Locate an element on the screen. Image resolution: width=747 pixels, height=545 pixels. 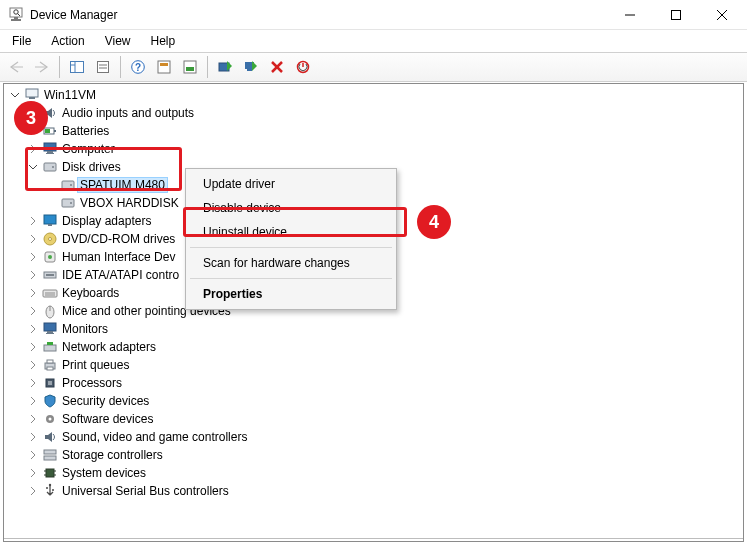
tree-category-label: Print queues is located at coordinates (96, 365).